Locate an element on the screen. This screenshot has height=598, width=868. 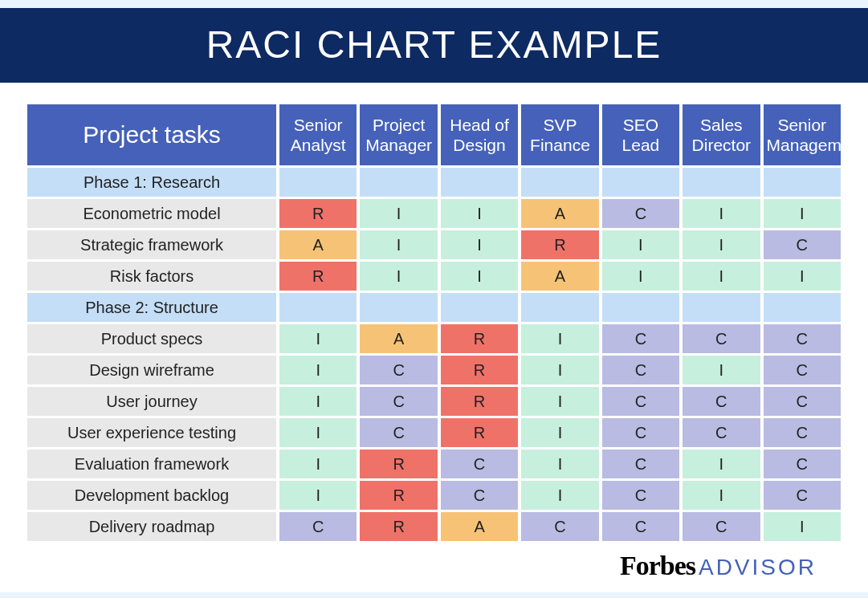
phase-row: Phase 2: Structure is located at coordinates (434, 307).